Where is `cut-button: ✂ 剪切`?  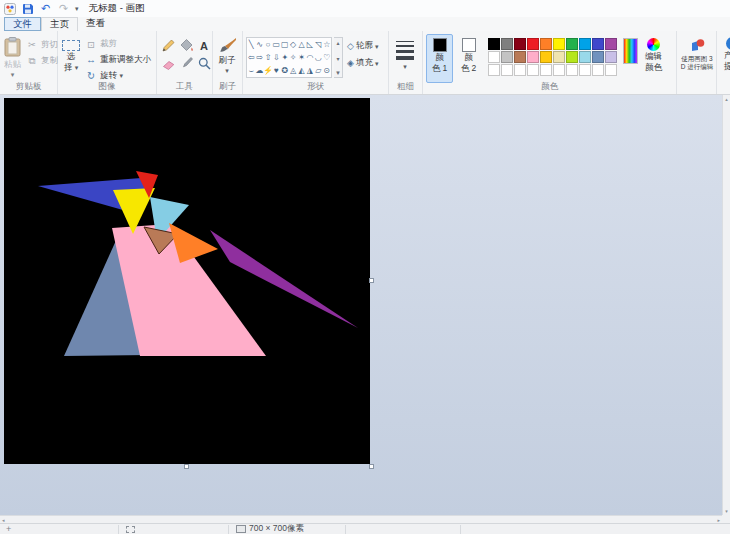
cut-button: ✂ 剪切 is located at coordinates (42, 44).